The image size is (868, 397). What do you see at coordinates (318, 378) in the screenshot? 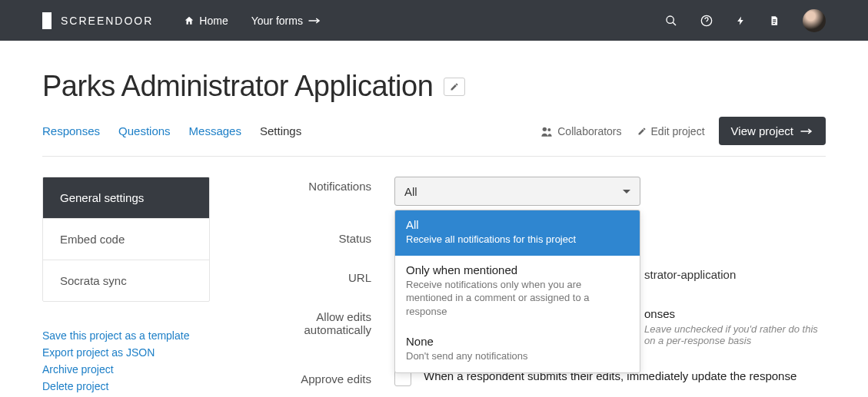
I see `label-approve-edits: Approve edits` at bounding box center [318, 378].